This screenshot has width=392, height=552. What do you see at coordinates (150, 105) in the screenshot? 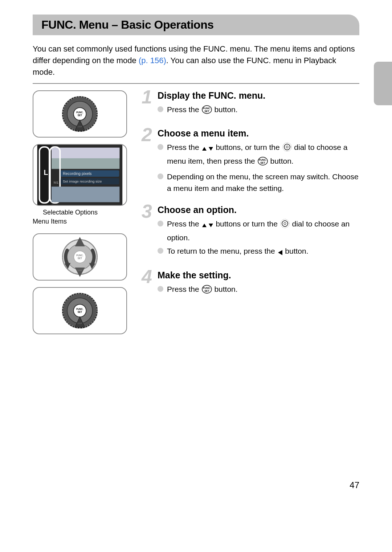
I see `step-number: 1` at bounding box center [150, 105].